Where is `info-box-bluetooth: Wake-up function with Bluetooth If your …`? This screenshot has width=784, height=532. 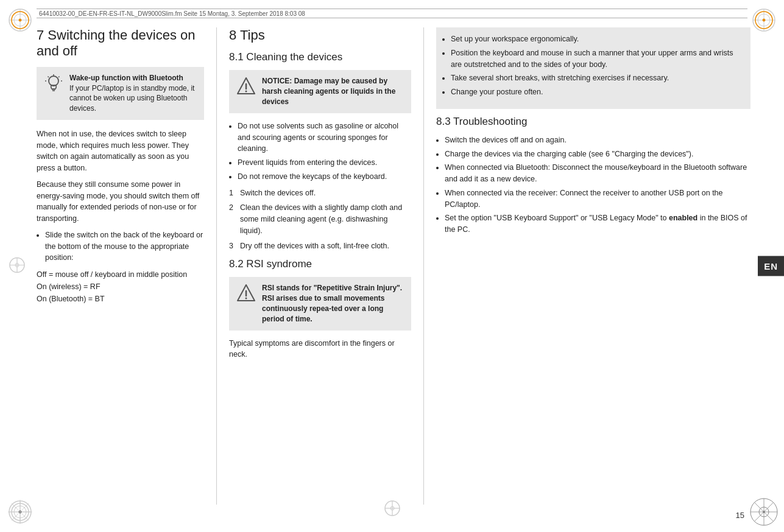 info-box-bluetooth: Wake-up function with Bluetooth If your … is located at coordinates (121, 94).